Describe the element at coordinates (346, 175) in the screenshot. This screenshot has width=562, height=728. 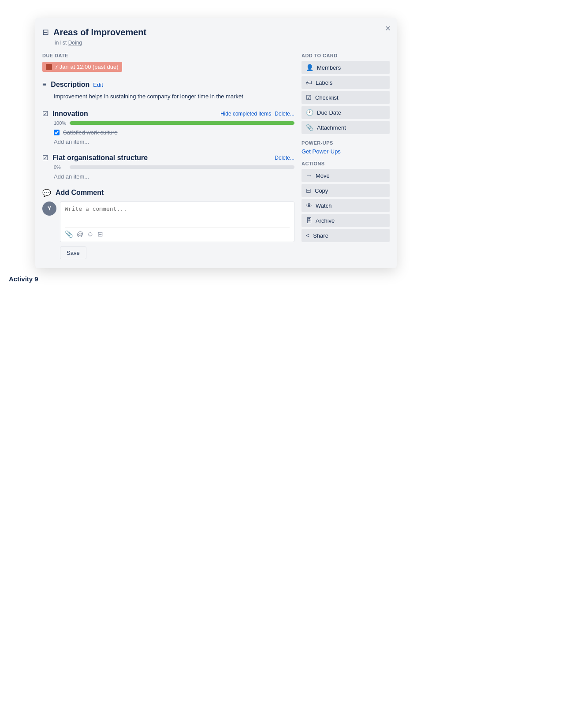
I see `move-button: → Move` at that location.